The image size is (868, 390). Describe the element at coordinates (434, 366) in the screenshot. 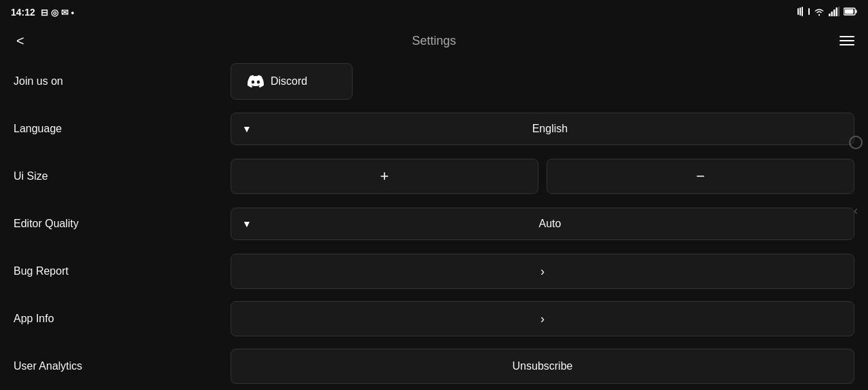

I see `user-analytics-row: User Analytics Unsubscribe` at that location.